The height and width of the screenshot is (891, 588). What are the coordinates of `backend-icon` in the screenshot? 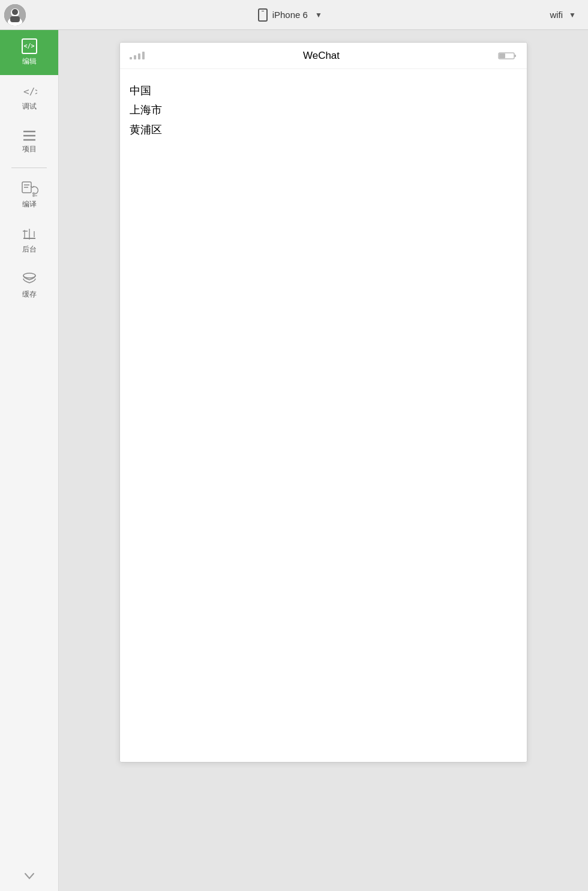 It's located at (29, 234).